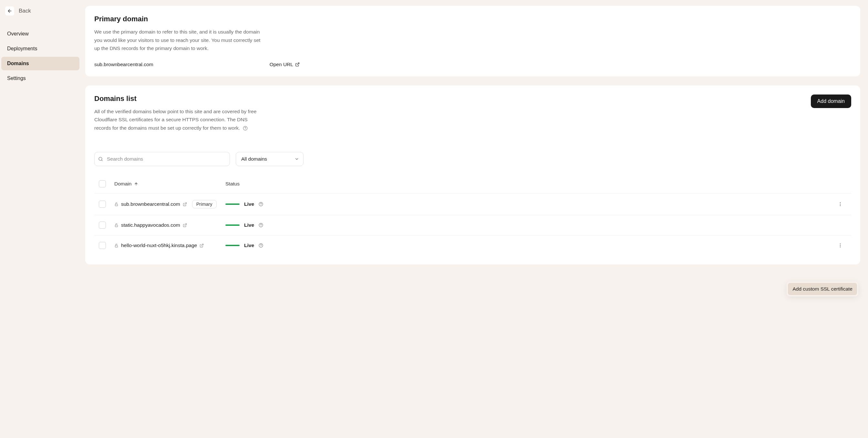 This screenshot has width=868, height=438. I want to click on add-domain-button: Add domain, so click(831, 101).